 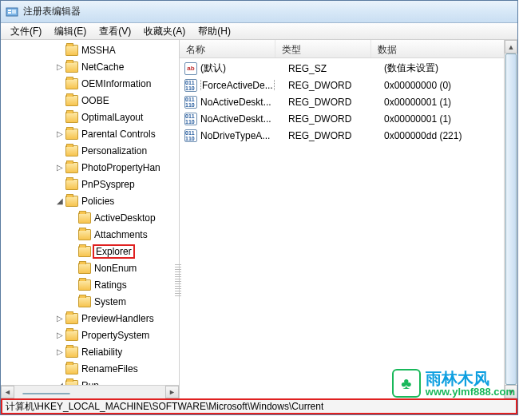 What do you see at coordinates (89, 83) in the screenshot?
I see `tree-item: ▷OEMInformation` at bounding box center [89, 83].